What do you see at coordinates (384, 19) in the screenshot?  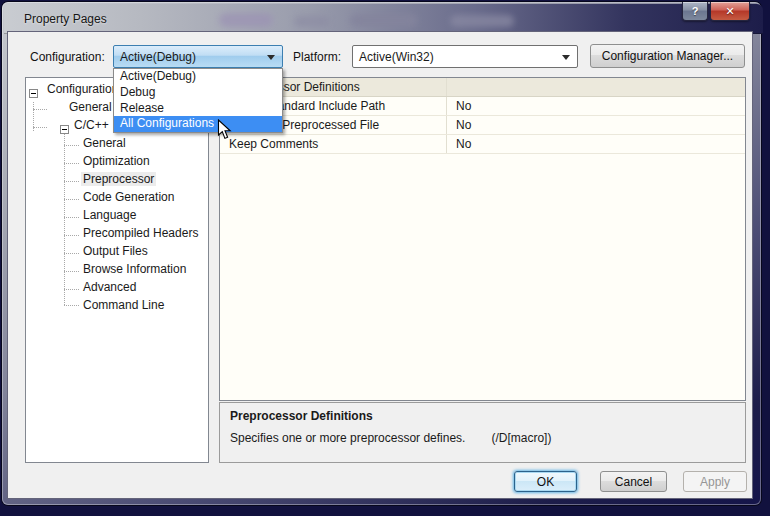 I see `title-bar: Property Pages` at bounding box center [384, 19].